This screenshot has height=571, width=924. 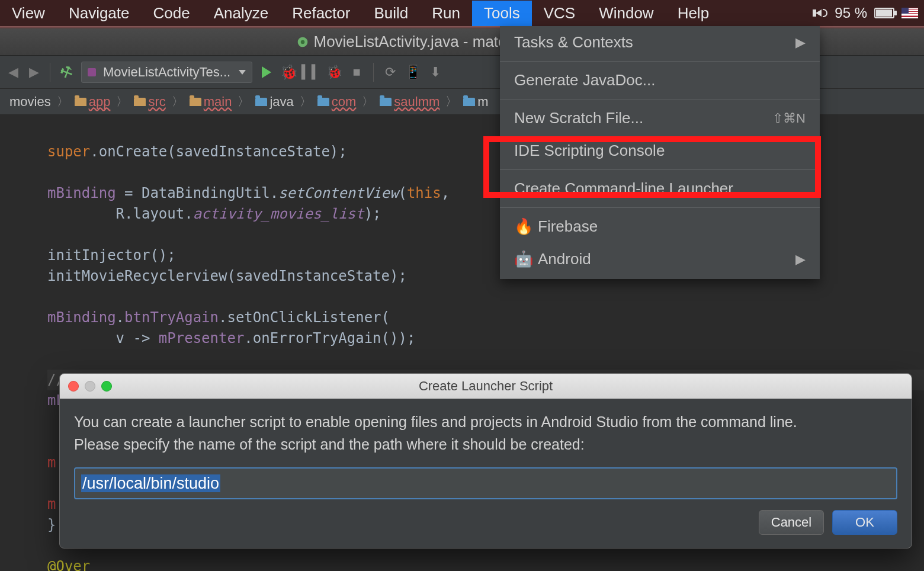 What do you see at coordinates (150, 483) in the screenshot?
I see `input-value: /usr/local/bin/studio` at bounding box center [150, 483].